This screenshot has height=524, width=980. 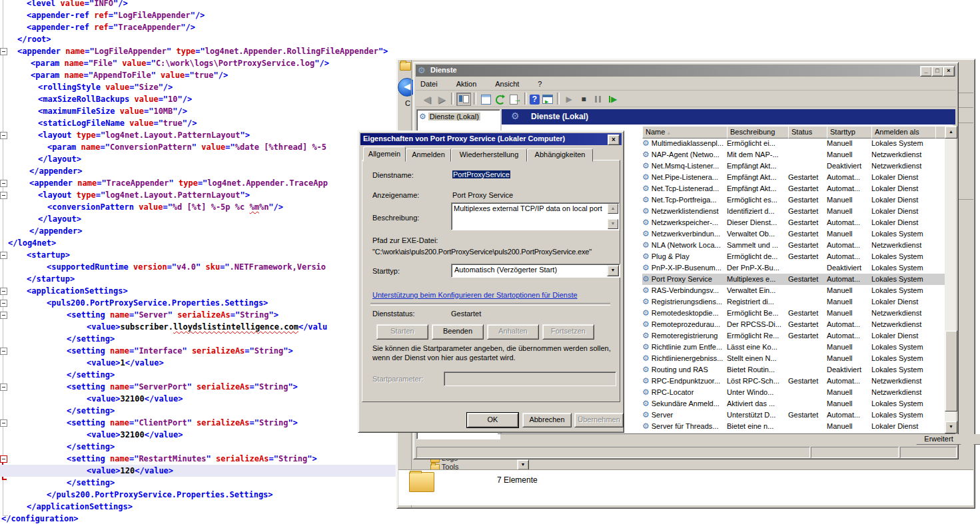 What do you see at coordinates (793, 166) in the screenshot?
I see `table-row: ⚙Net.Msmq-Listener...Empfängt Akt...Deak…` at bounding box center [793, 166].